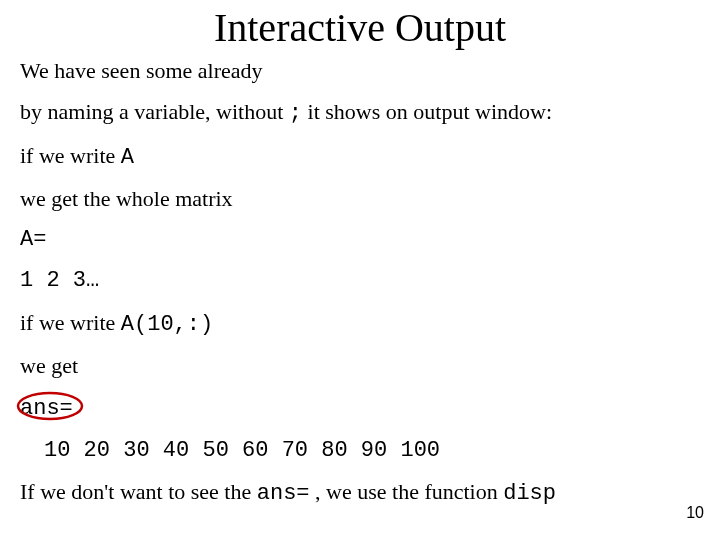  Describe the element at coordinates (360, 324) in the screenshot. I see `text-line: if we write A(10,:)` at that location.